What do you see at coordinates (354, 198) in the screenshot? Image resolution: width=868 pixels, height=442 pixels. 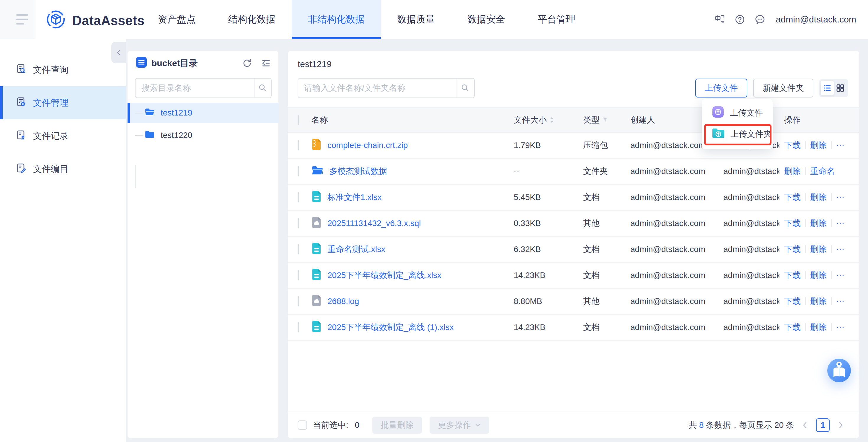 I see `file-name-link: 标准文件1.xlsx` at bounding box center [354, 198].